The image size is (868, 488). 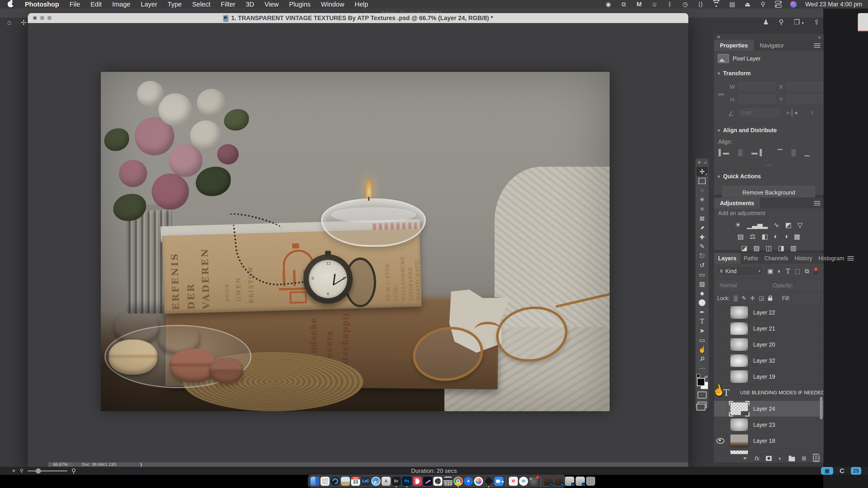 I want to click on dock-design-app, so click(x=417, y=481).